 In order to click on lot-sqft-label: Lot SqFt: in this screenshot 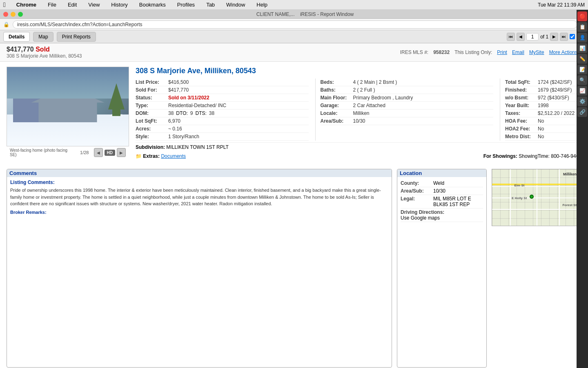, I will do `click(152, 121)`.